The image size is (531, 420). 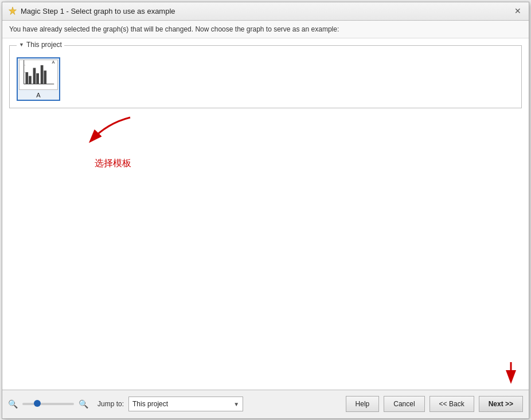 I want to click on graph-thumbnail-a: A A, so click(x=38, y=79).